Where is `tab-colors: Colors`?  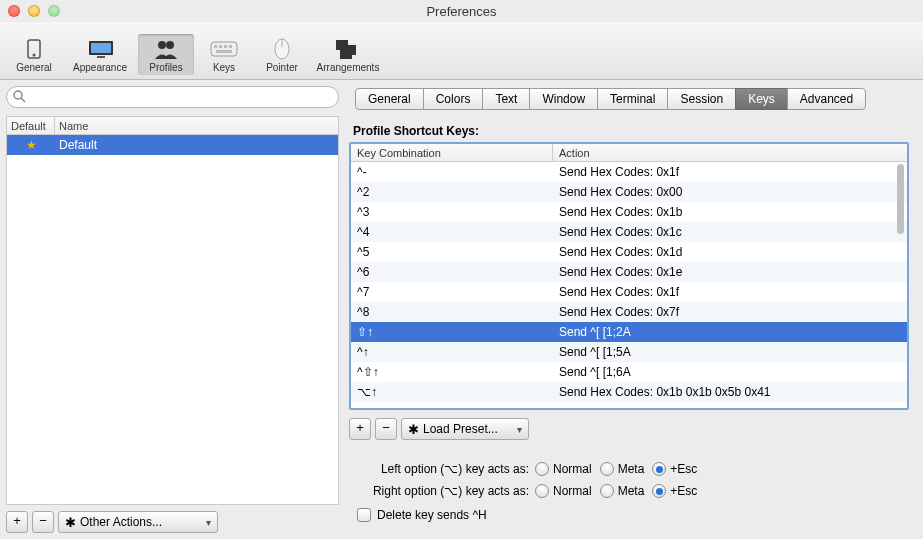
tab-colors: Colors is located at coordinates (454, 99).